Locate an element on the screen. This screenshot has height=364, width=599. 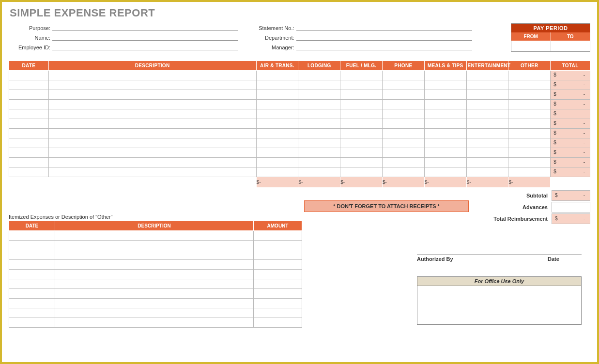
pay-period-from is located at coordinates (531, 46).